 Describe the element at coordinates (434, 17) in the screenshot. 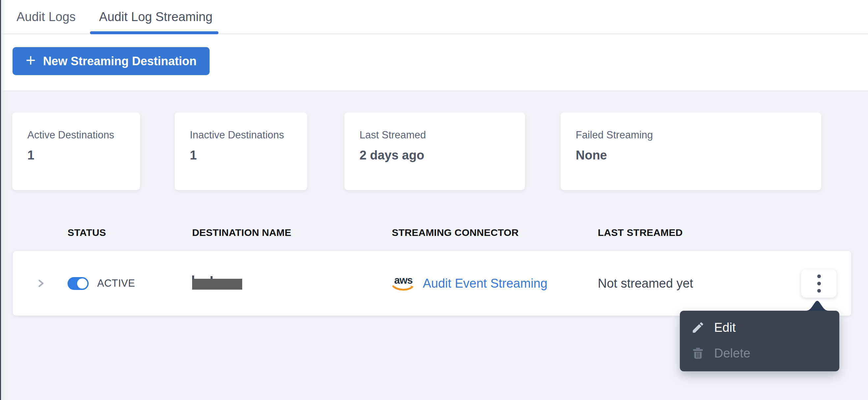

I see `tab-bar: Audit Logs Audit Log Streaming` at that location.